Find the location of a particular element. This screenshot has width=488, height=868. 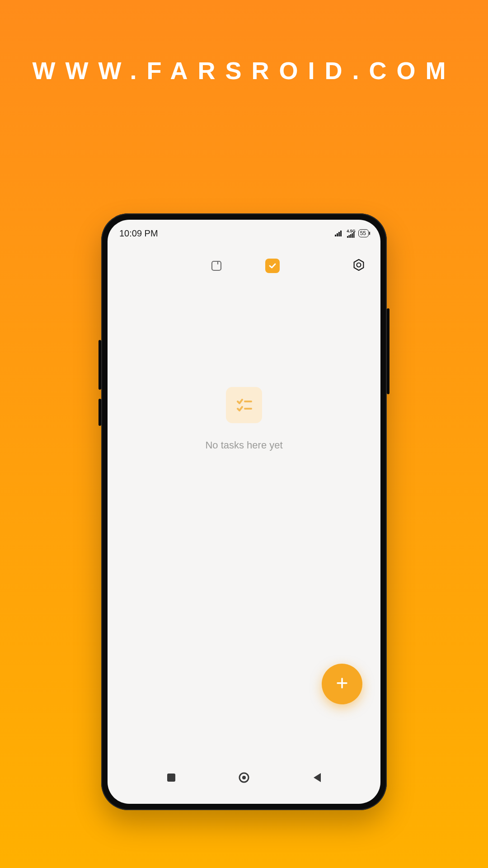

empty-tasks-icon is located at coordinates (244, 405).